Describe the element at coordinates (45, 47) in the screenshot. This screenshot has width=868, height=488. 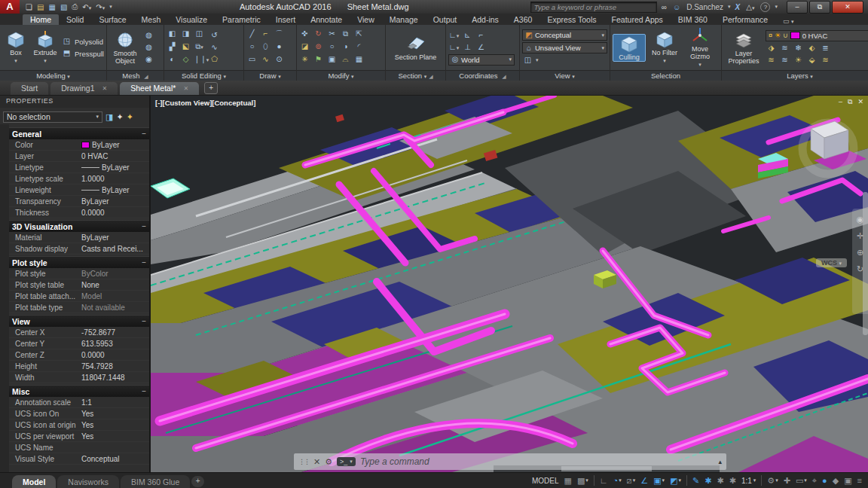
I see `extrude-button: Extrude▾` at that location.